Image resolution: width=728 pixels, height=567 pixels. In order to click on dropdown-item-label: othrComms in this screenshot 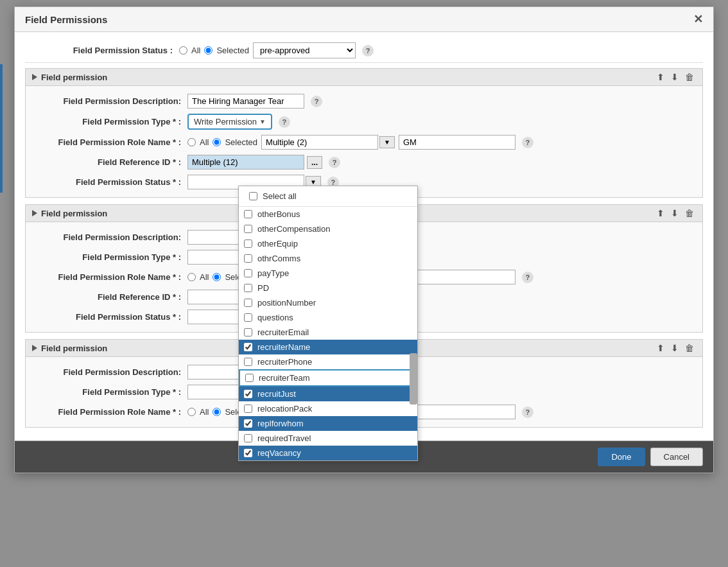, I will do `click(279, 258)`.